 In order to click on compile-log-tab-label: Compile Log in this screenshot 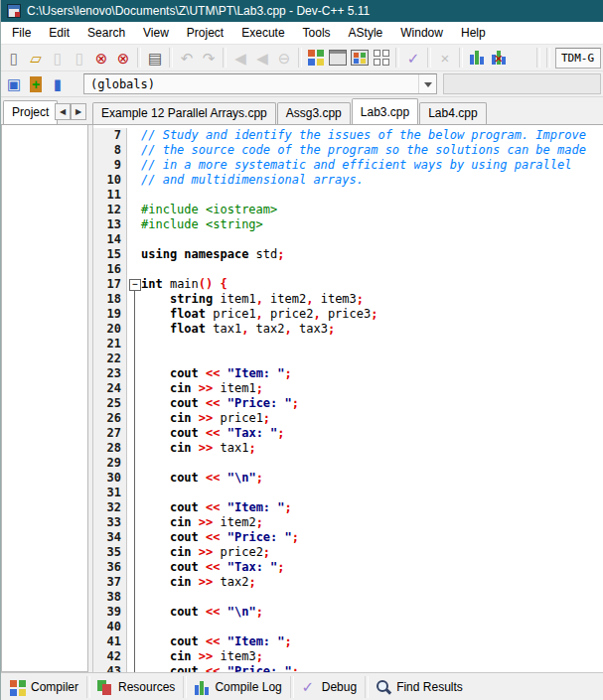, I will do `click(248, 687)`.